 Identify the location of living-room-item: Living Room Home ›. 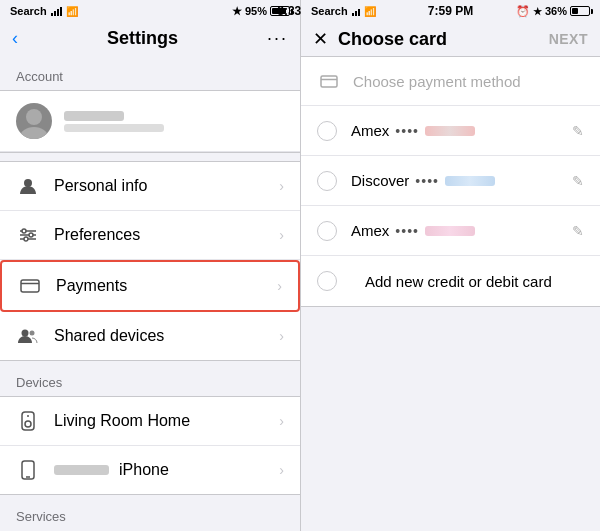
(150, 422).